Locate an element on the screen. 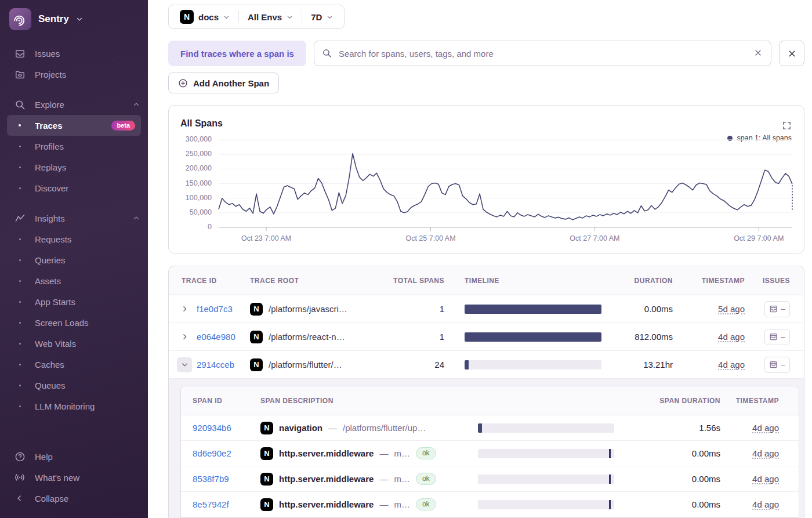 The width and height of the screenshot is (812, 518). sidebar-item-screen-loads: Screen Loads is located at coordinates (74, 323).